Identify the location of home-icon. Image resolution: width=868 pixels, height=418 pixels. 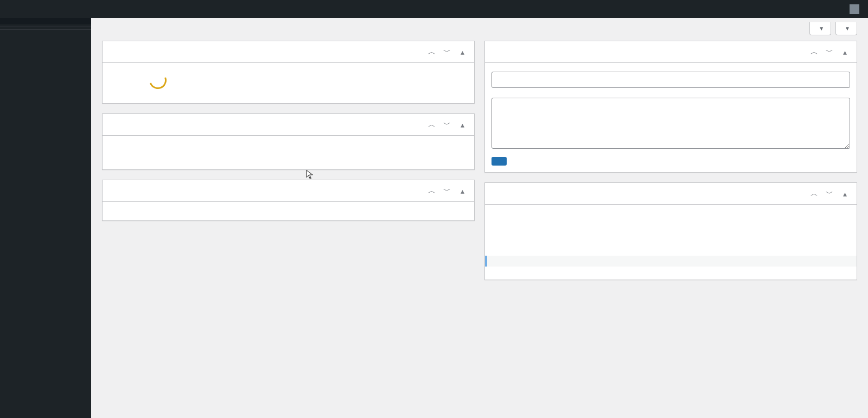
(34, 9).